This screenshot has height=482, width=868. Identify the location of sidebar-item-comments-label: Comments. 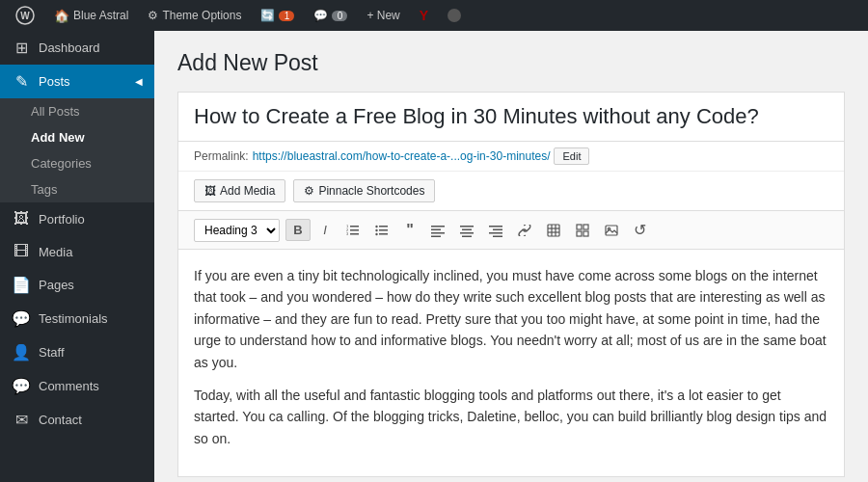
(69, 386).